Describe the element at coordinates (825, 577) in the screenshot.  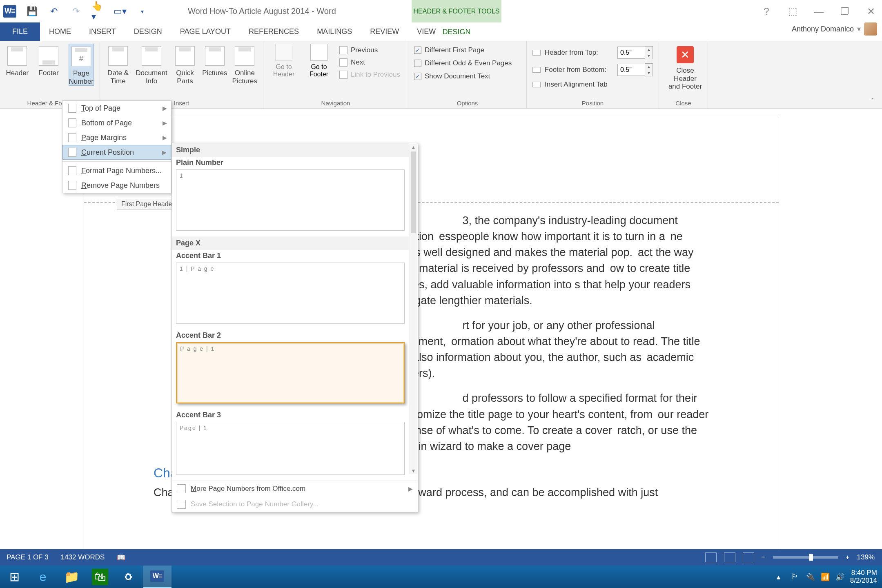
I see `network-icon: 📶` at that location.